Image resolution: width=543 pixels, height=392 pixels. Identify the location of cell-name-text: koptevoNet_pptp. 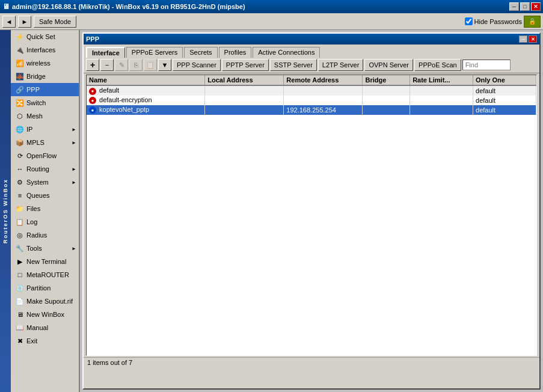
(124, 109).